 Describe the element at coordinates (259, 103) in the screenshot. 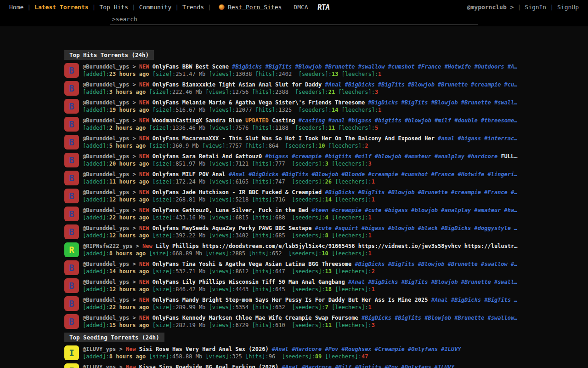

I see `torrent-title: OnlyFans Melanie Marie & Agatha Vega Sis…` at that location.